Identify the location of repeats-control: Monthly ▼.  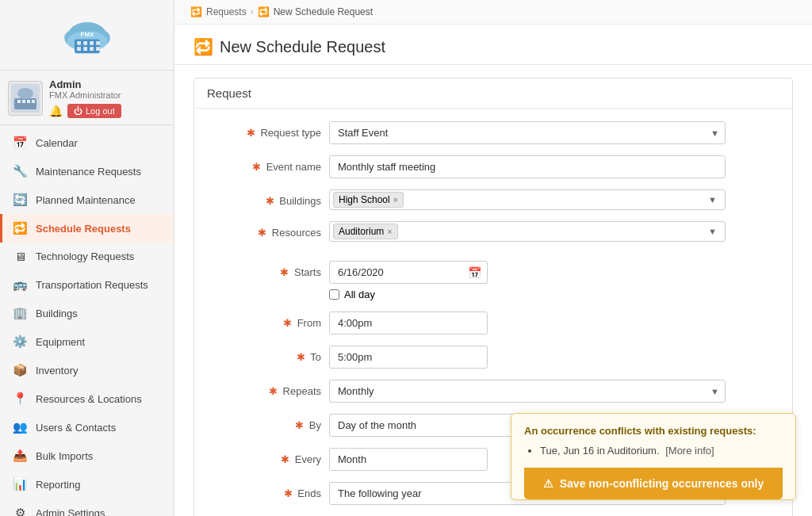
(527, 392).